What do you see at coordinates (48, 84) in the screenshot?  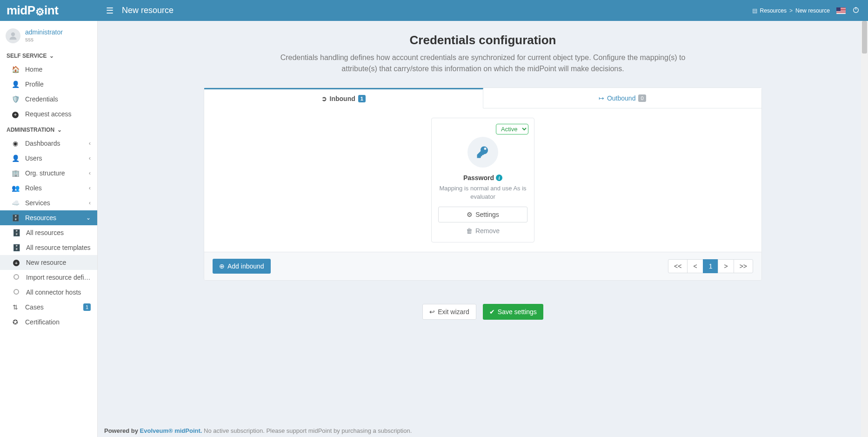 I see `sidebar-item-profile: 👤Profile` at bounding box center [48, 84].